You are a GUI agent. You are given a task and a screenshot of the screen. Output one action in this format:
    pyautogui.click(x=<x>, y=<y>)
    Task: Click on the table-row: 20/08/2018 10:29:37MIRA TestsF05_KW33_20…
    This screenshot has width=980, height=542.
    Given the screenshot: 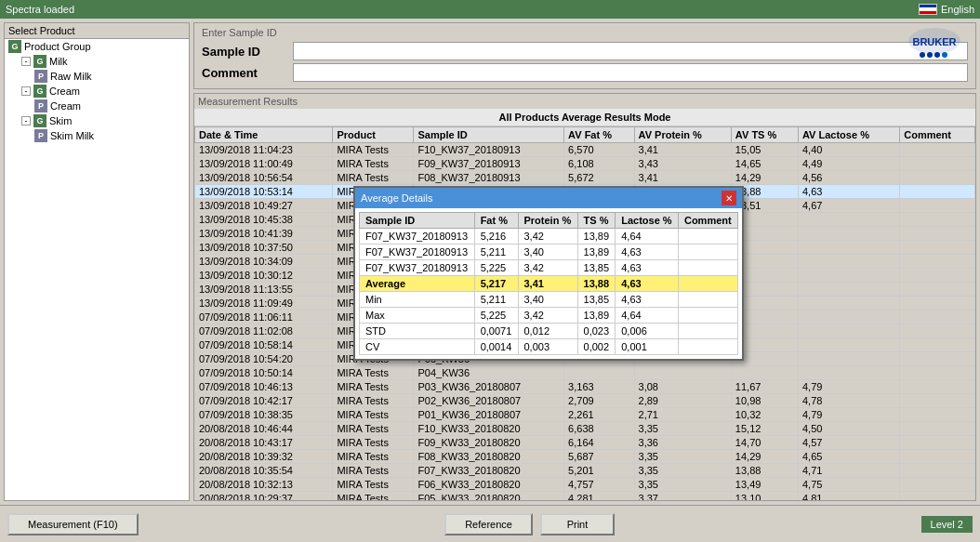 What is the action you would take?
    pyautogui.click(x=586, y=496)
    